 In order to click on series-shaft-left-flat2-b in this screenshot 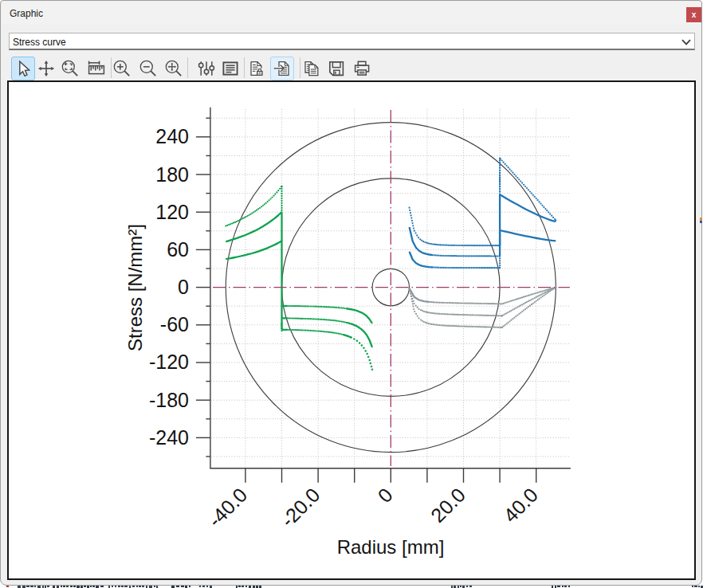, I will do `click(317, 320)`.